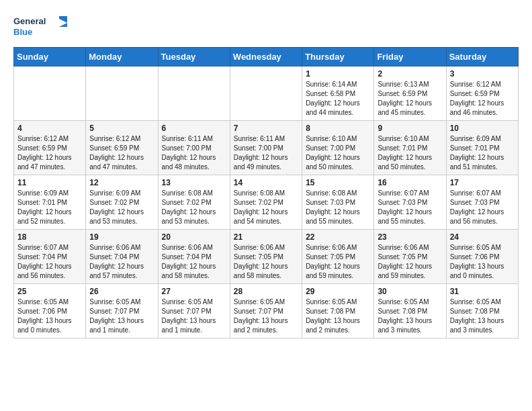 The width and height of the screenshot is (532, 411). Describe the element at coordinates (50, 183) in the screenshot. I see `day-number: 11` at that location.